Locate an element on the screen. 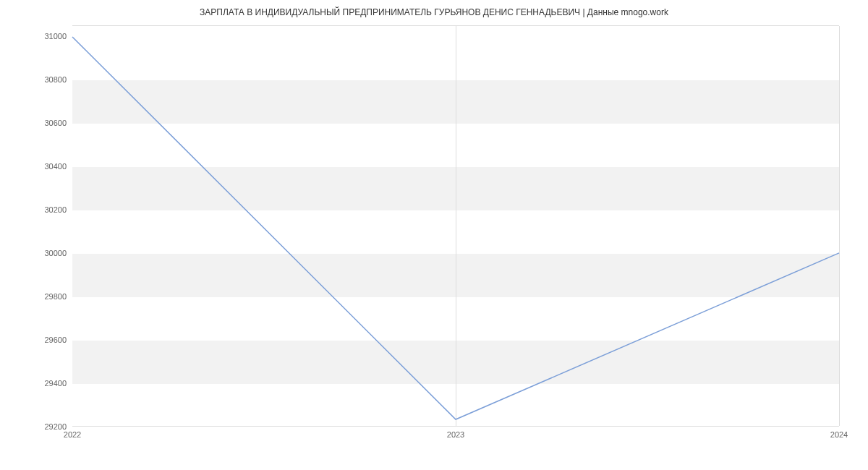  y-tick-label: 29800 is located at coordinates (55, 296).